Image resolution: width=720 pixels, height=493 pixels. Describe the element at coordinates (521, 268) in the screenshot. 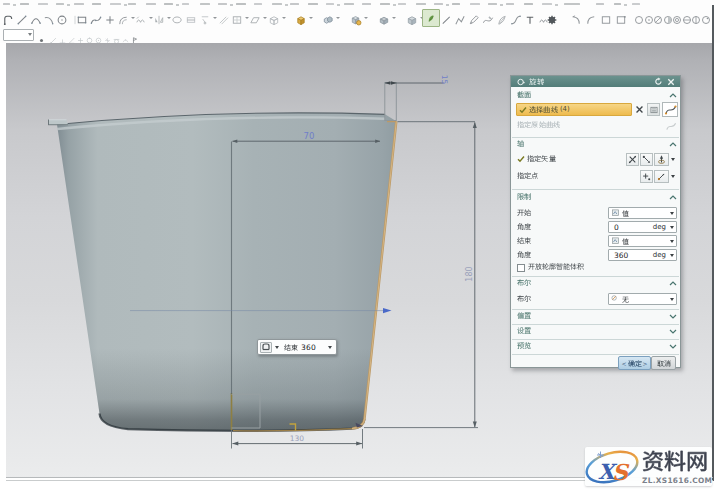

I see `open-profile-checkbox` at that location.